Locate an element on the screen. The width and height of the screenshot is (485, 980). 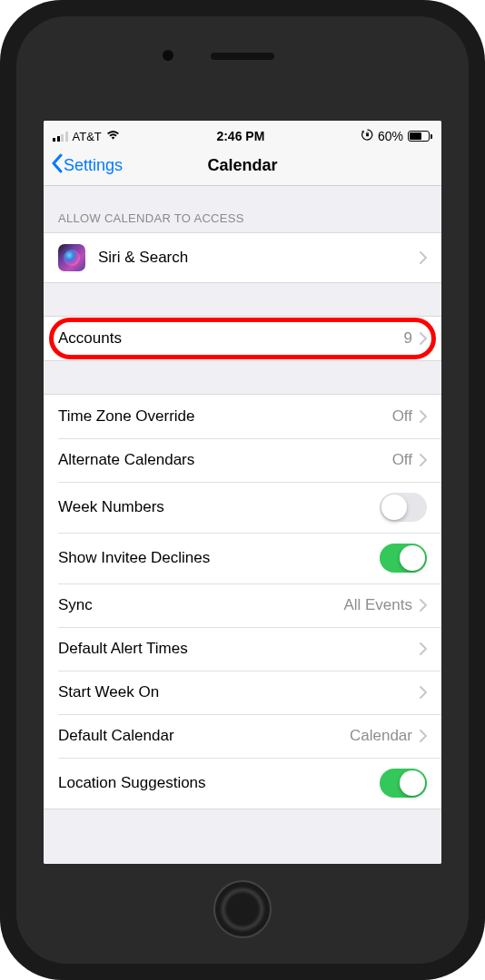
row-location-suggestions: Location Suggestions is located at coordinates (242, 783).